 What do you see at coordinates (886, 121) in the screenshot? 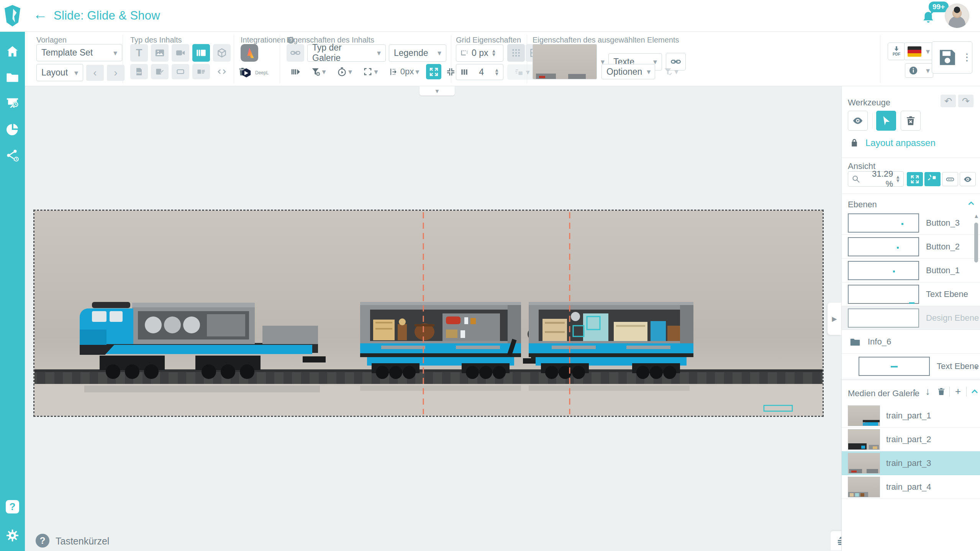
I see `cursor-icon` at bounding box center [886, 121].